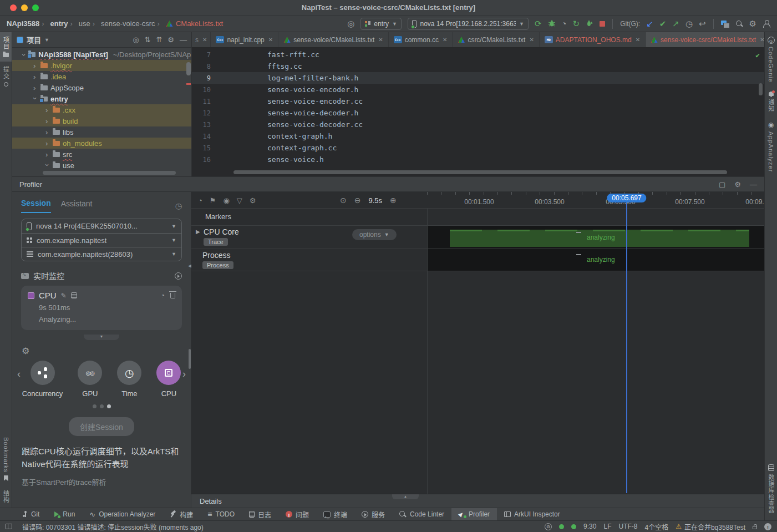 The image size is (777, 532). What do you see at coordinates (755, 528) in the screenshot?
I see `lock-icon` at bounding box center [755, 528].